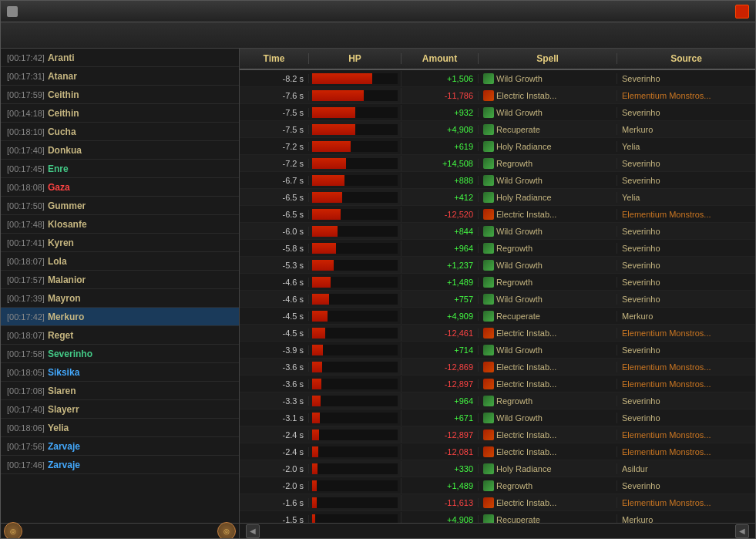 The width and height of the screenshot is (756, 539). I want to click on table-row: -2.0 s+1,489RegrowthSeverinho, so click(498, 486).